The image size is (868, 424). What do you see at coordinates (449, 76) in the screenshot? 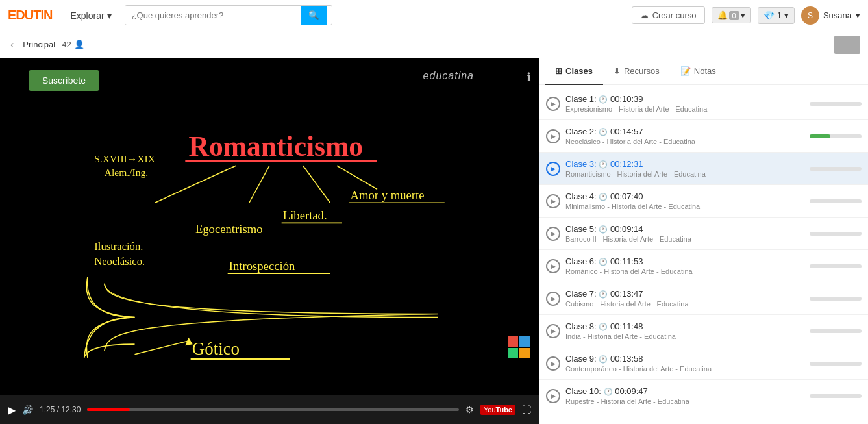
I see `video-brand: educatina` at bounding box center [449, 76].